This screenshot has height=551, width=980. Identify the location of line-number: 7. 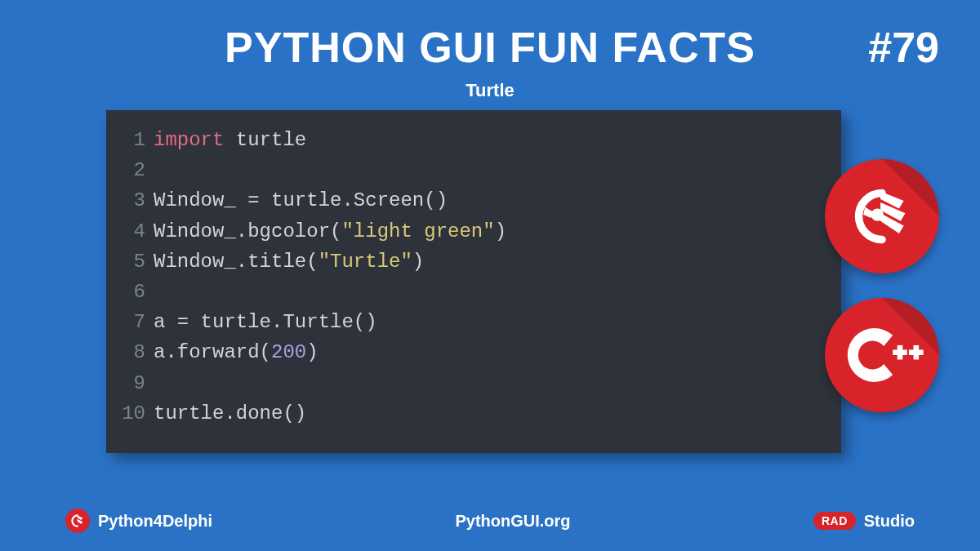
(137, 322).